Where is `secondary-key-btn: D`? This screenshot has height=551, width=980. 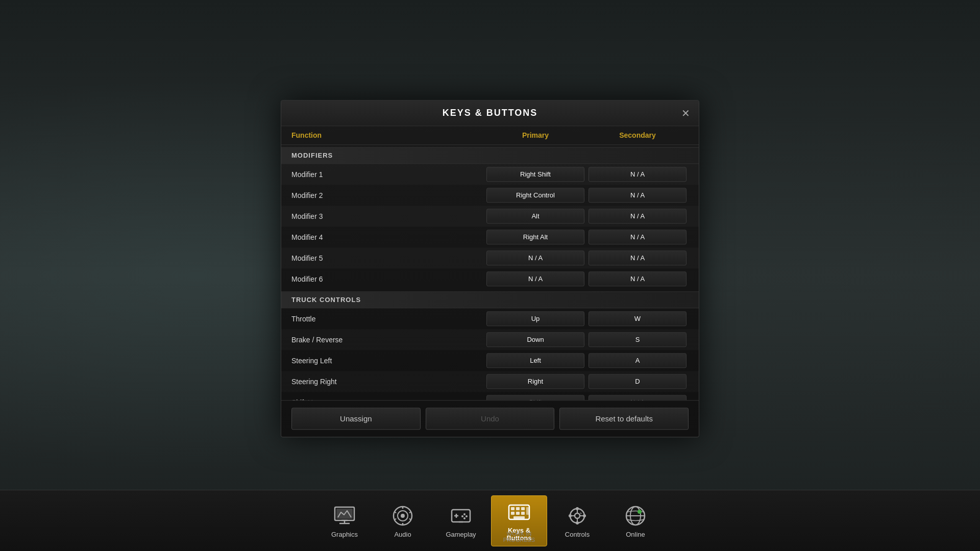 secondary-key-btn: D is located at coordinates (638, 382).